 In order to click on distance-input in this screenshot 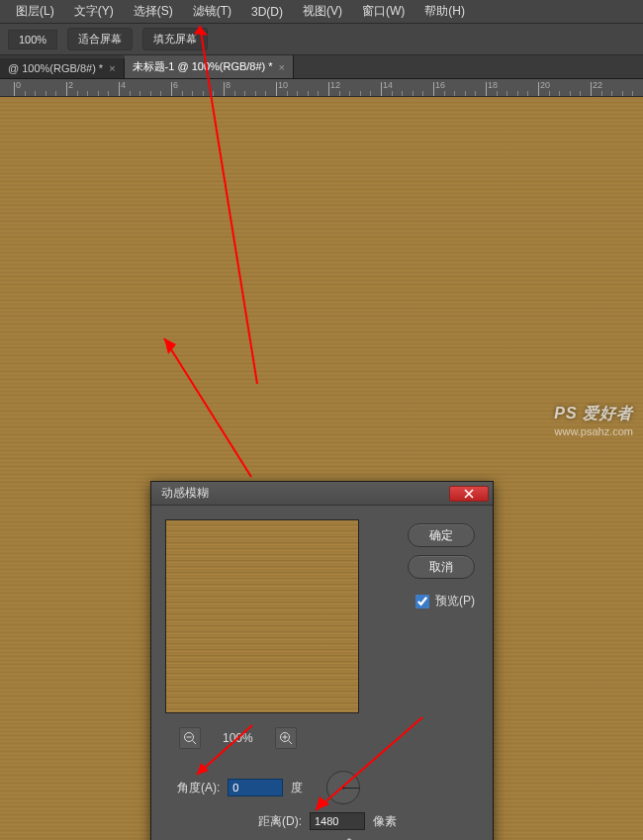, I will do `click(337, 821)`.